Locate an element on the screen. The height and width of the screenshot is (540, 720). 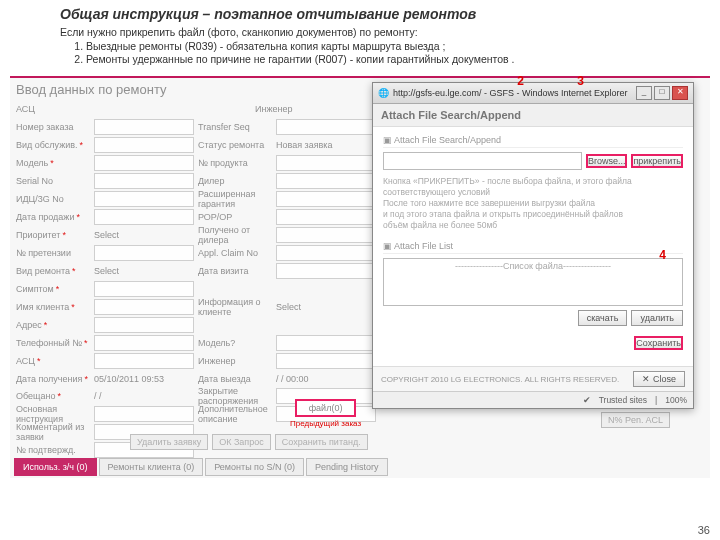
label: Модель* is located at coordinates (53, 162).